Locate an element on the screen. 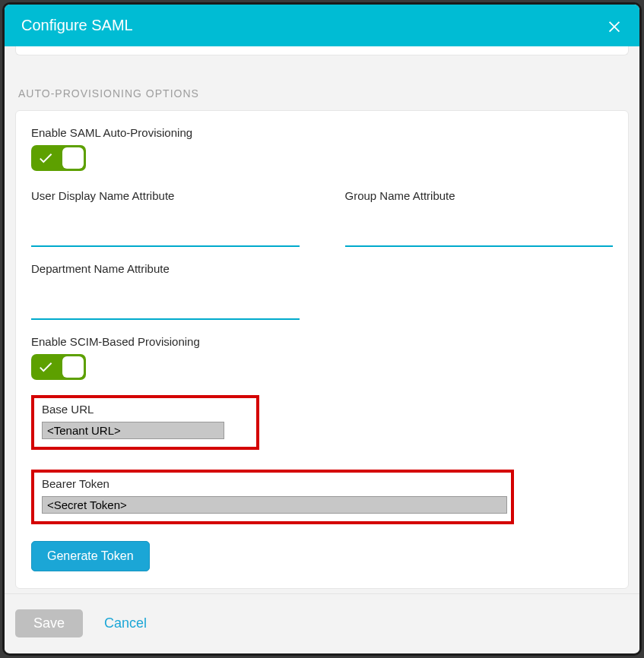  group-name-field: Group Name Attribute is located at coordinates (479, 218).